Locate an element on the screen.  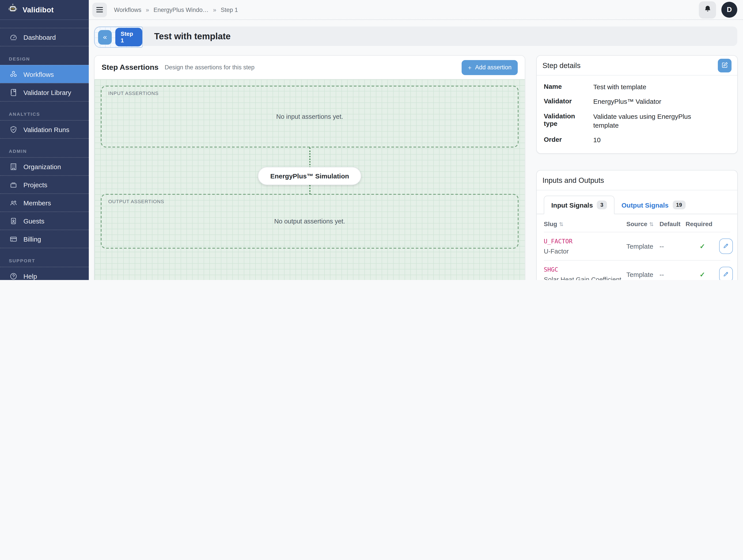
detail-value: Validate values using EnergyPlus templat… is located at coordinates (646, 121).